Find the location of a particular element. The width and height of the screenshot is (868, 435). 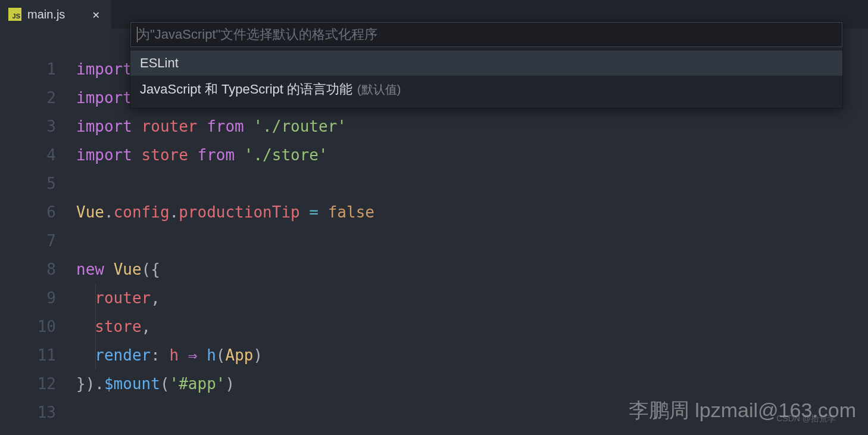

code-line: render: h ⇒ h(App) is located at coordinates (472, 355).